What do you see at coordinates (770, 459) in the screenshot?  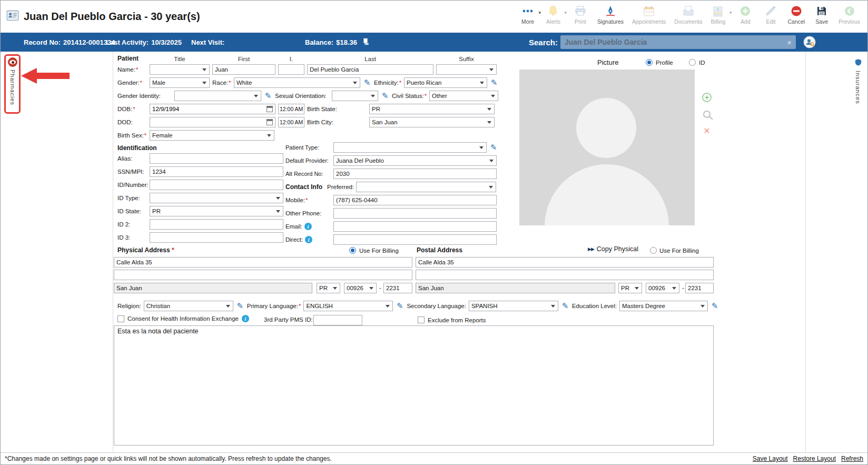 I see `save-layout-link: Save Layout` at bounding box center [770, 459].